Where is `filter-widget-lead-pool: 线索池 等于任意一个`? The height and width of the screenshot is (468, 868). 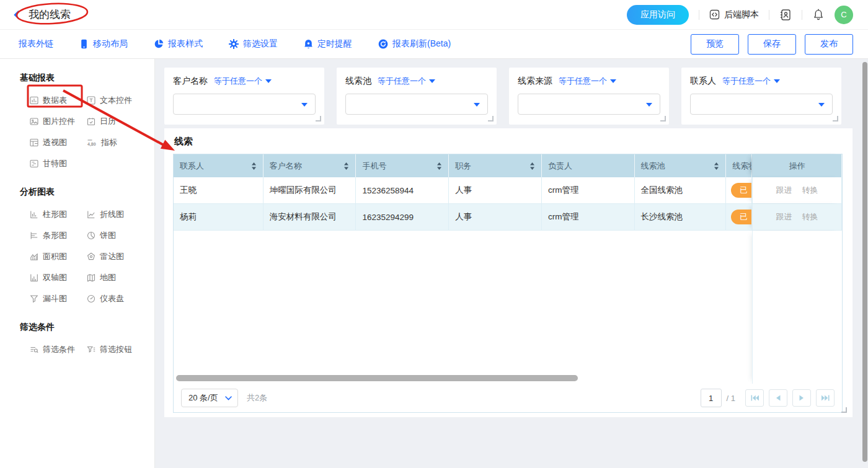 filter-widget-lead-pool: 线索池 等于任意一个 is located at coordinates (417, 96).